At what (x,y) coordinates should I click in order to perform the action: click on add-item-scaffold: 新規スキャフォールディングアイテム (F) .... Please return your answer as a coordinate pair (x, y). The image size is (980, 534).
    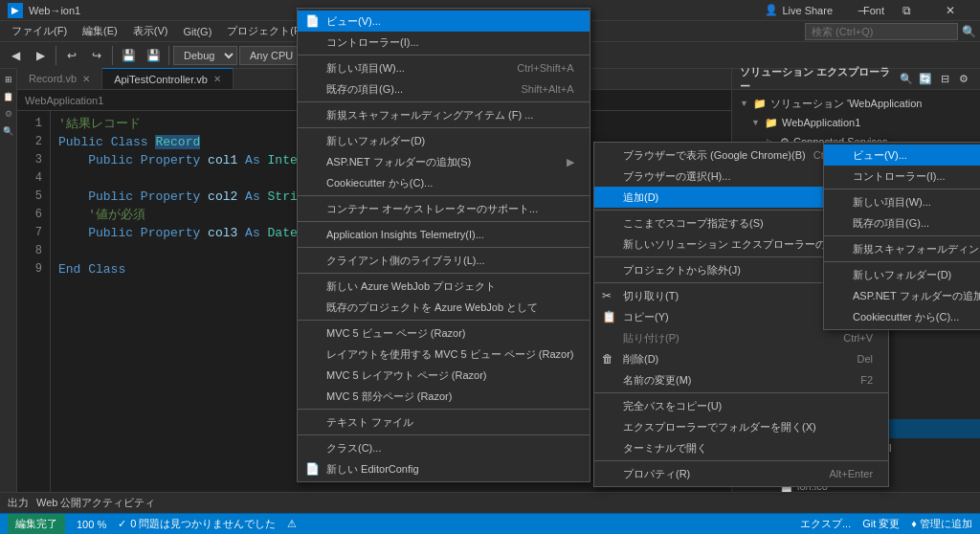
    Looking at the image, I should click on (902, 249).